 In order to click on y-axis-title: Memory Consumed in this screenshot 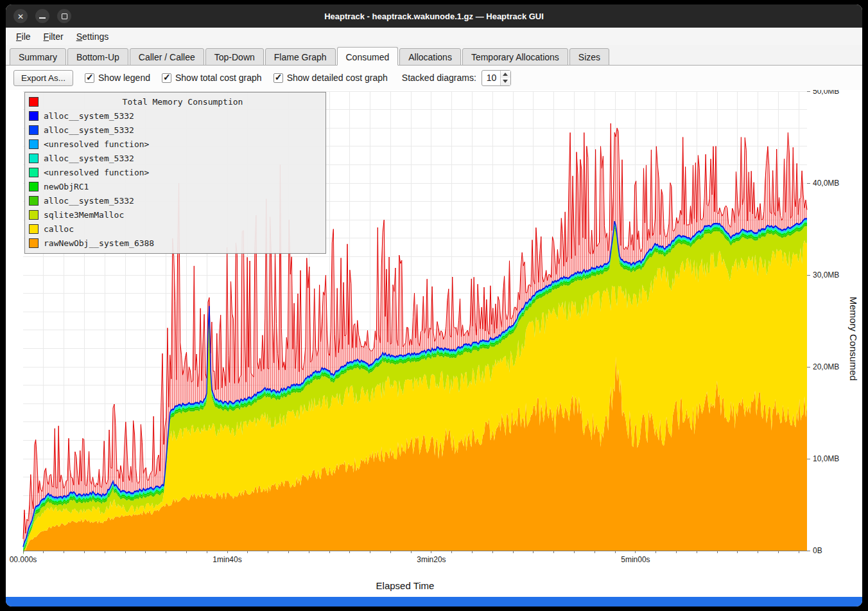, I will do `click(854, 338)`.